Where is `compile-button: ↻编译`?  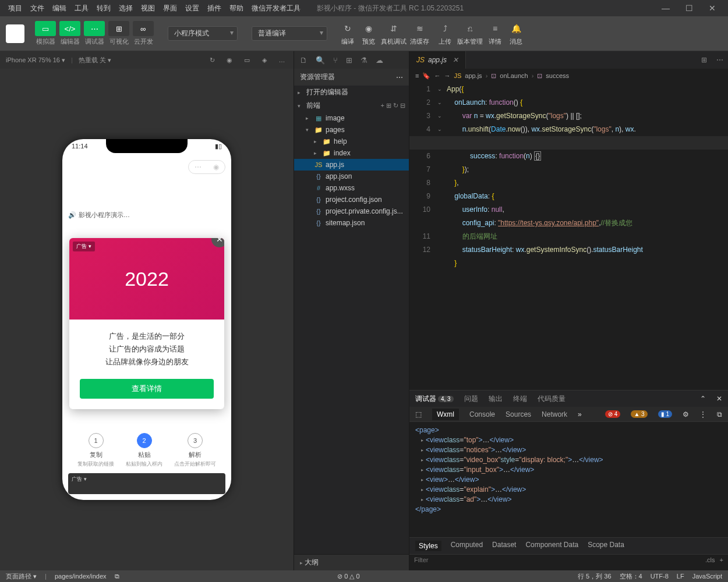 compile-button: ↻编译 is located at coordinates (348, 34).